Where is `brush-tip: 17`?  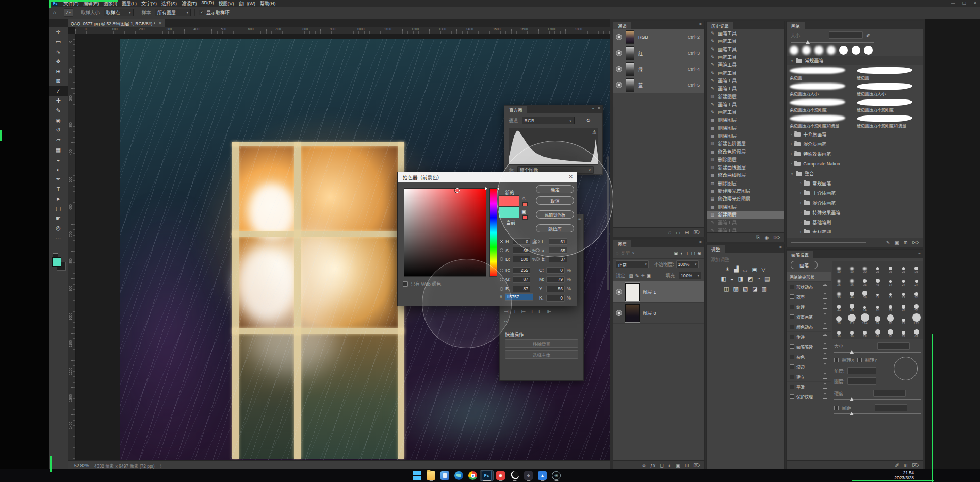
brush-tip: 17 is located at coordinates (890, 293).